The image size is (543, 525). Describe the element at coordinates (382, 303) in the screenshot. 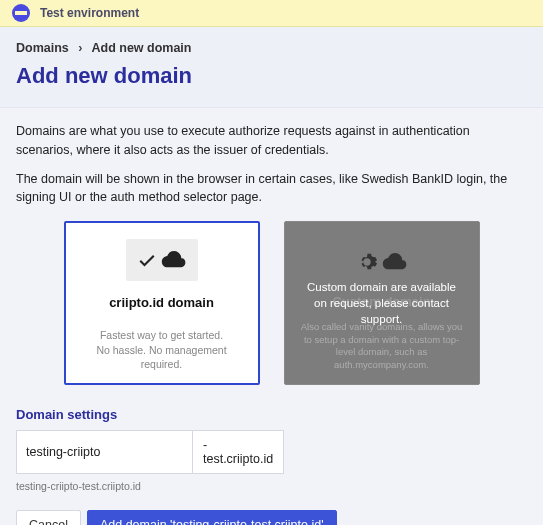

I see `custom-domain-card: Custom domain Also called vanity domains…` at that location.